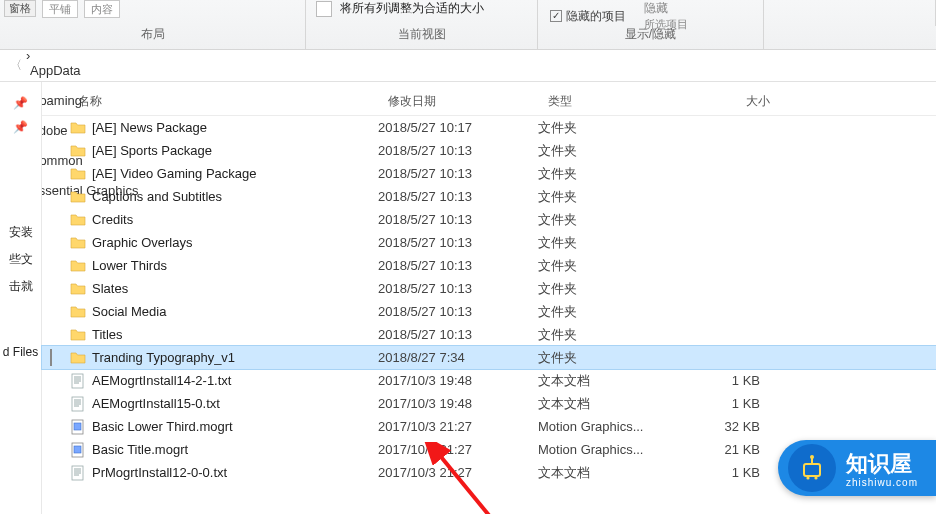 The width and height of the screenshot is (936, 514). I want to click on file-name: AEMogrtInstall15-0.txt, so click(235, 404).